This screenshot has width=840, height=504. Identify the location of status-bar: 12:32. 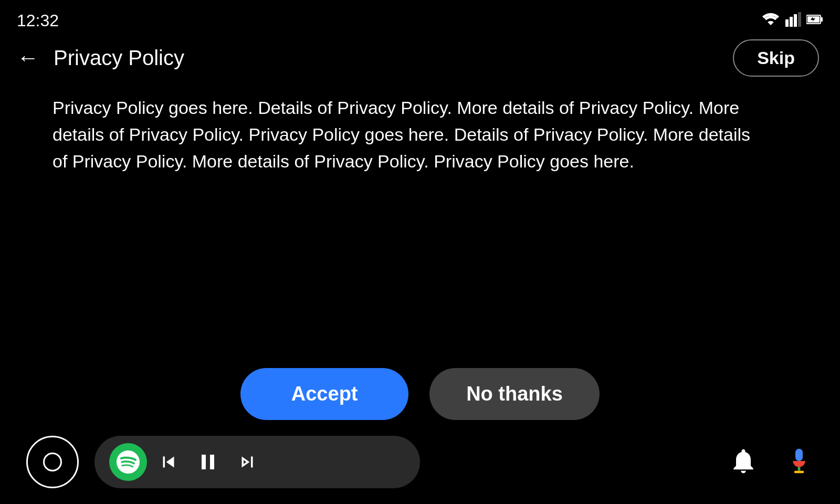
(420, 18).